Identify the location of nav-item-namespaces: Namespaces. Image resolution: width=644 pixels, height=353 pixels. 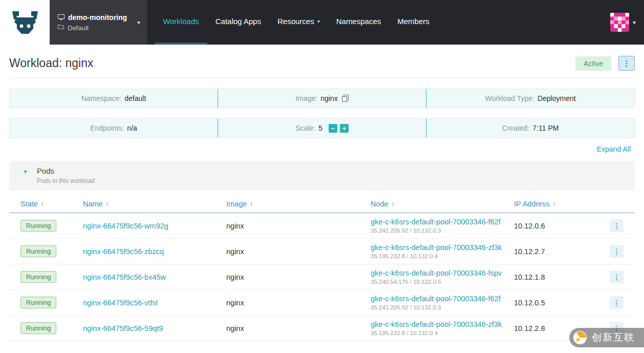
(359, 23).